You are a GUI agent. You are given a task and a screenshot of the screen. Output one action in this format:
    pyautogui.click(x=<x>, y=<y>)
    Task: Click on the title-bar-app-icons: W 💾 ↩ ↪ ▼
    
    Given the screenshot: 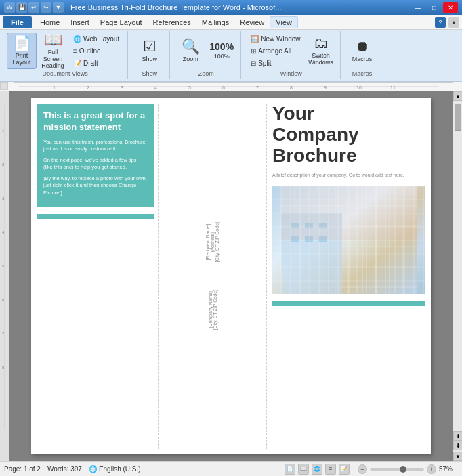 What is the action you would take?
    pyautogui.click(x=34, y=7)
    